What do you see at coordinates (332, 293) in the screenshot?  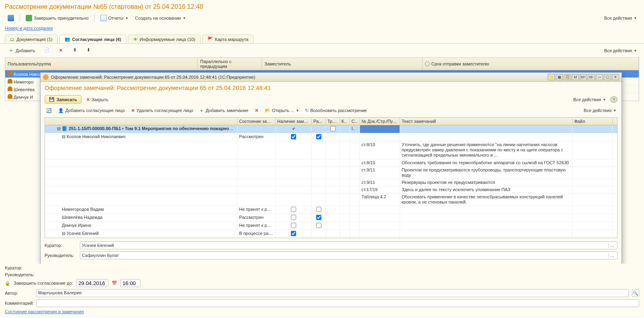 I see `author-field: Мартышова Валерия` at bounding box center [332, 293].